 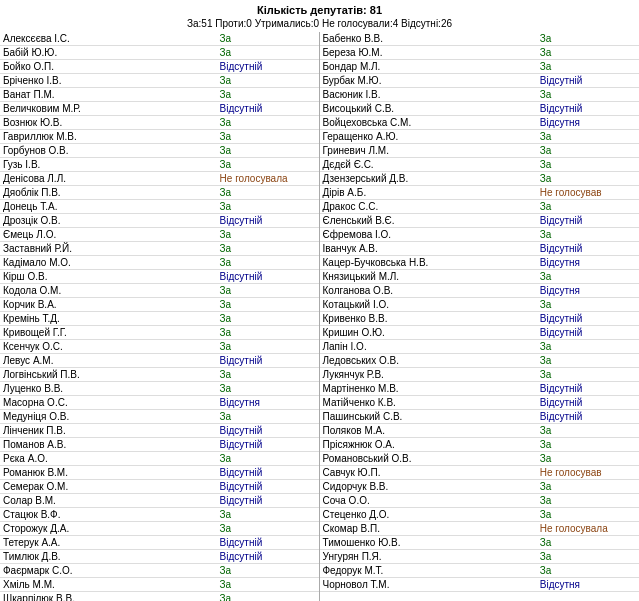 What do you see at coordinates (428, 571) in the screenshot?
I see `person-name: Федорук М.Т.` at bounding box center [428, 571].